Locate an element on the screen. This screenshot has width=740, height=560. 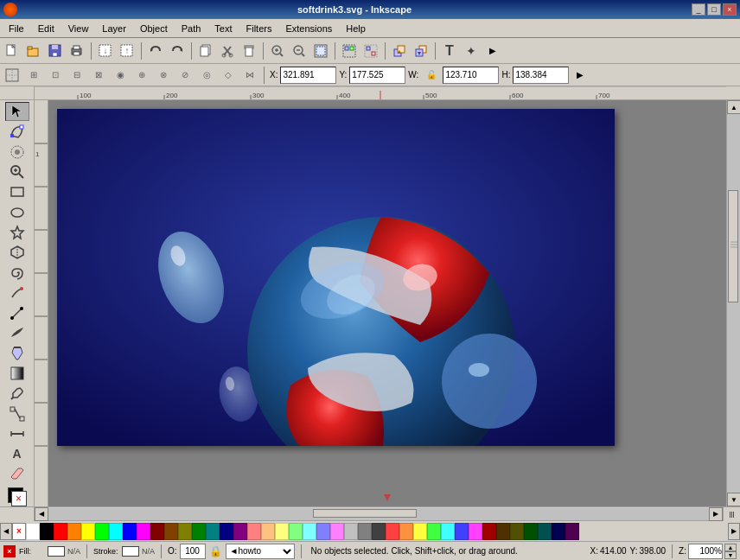
fill-stroke-indicator: × is located at coordinates (17, 494).